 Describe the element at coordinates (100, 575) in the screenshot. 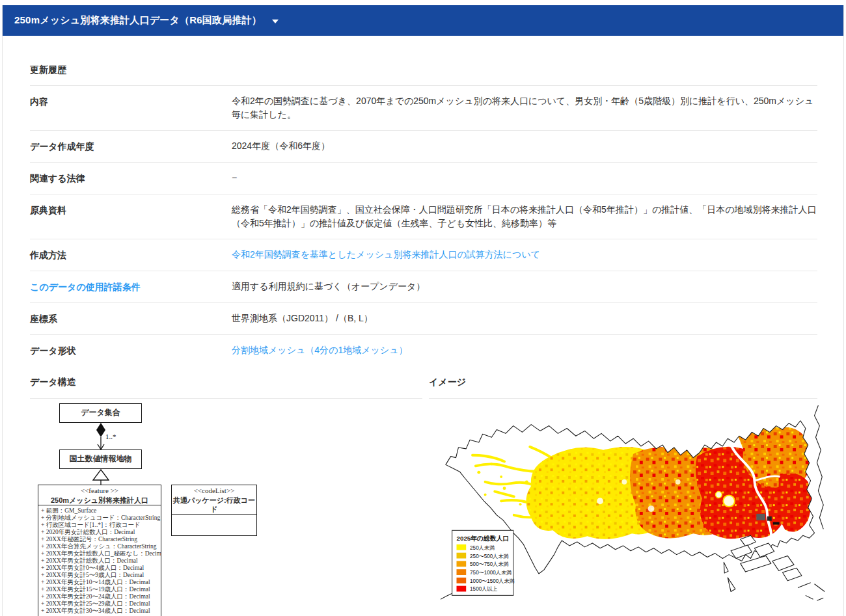

I see `attribute-line: + 20XX年男女計5〜9歳人口：Decimal` at that location.